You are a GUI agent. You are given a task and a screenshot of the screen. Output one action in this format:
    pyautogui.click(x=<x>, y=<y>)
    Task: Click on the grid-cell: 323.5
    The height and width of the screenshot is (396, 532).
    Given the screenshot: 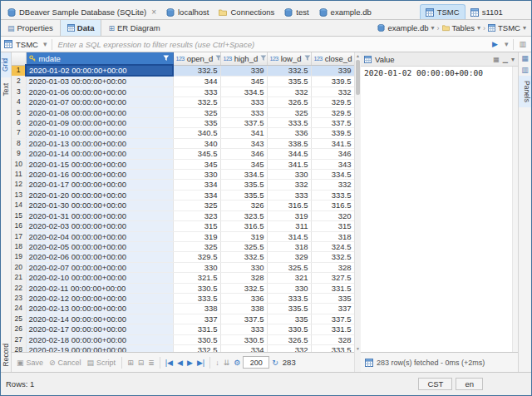 What is the action you would take?
    pyautogui.click(x=244, y=215)
    